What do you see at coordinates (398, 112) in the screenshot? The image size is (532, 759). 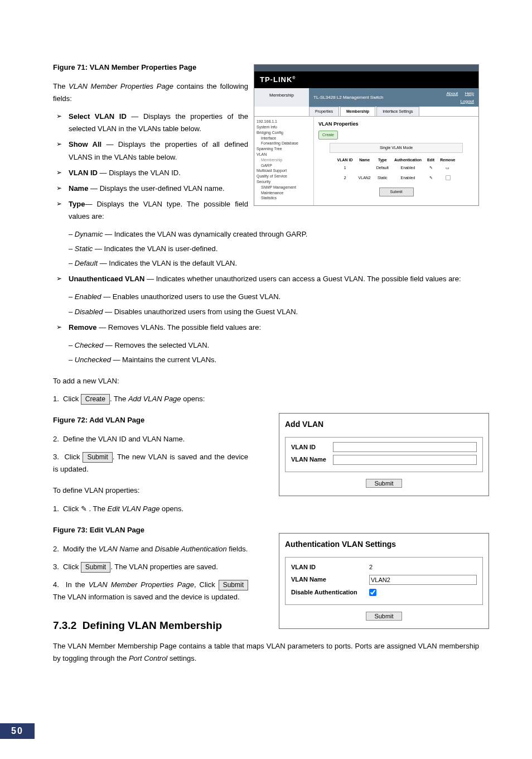 I see `tab-interface-settings: Interface Settings` at bounding box center [398, 112].